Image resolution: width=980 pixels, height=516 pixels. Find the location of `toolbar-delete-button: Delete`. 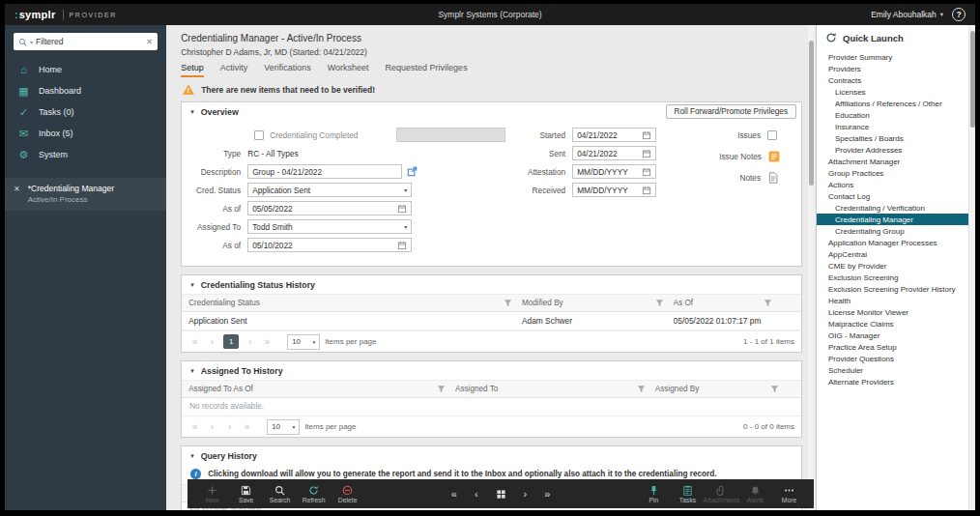

toolbar-delete-button: Delete is located at coordinates (348, 494).